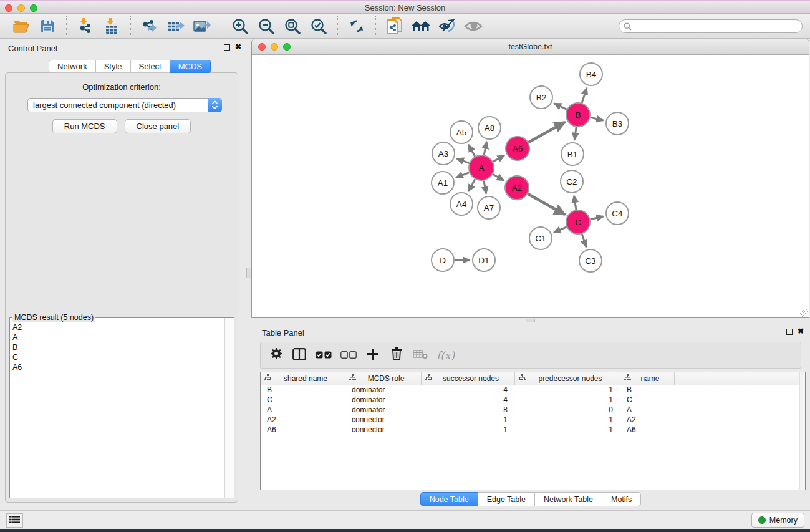 The image size is (810, 532). Describe the element at coordinates (420, 355) in the screenshot. I see `delete-table-button` at that location.